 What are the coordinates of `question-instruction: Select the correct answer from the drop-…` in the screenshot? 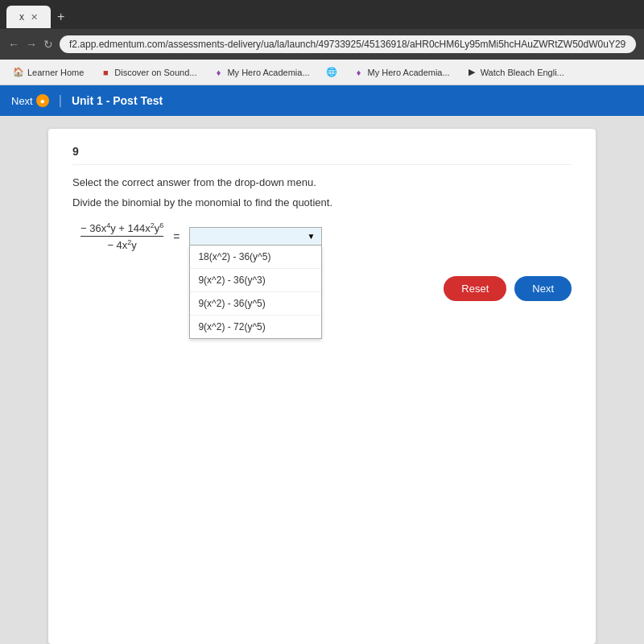 It's located at (322, 182).